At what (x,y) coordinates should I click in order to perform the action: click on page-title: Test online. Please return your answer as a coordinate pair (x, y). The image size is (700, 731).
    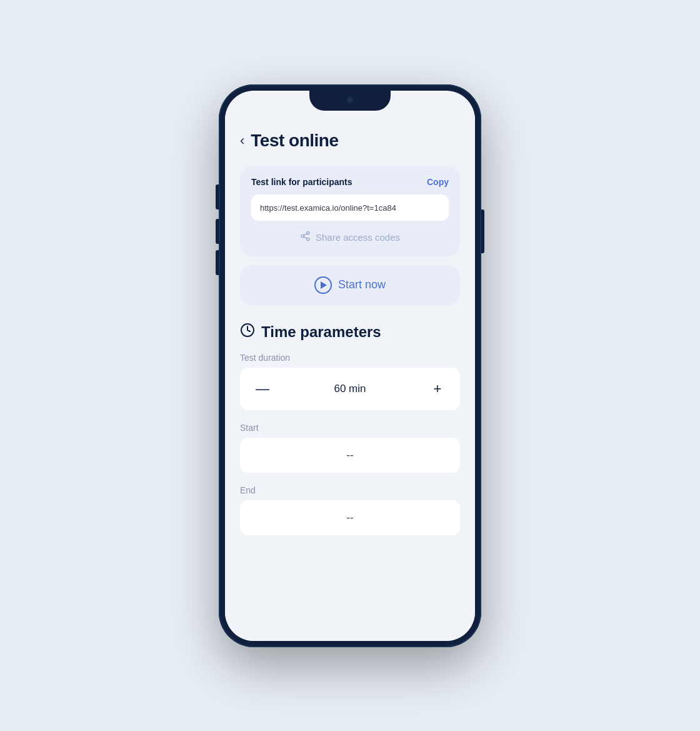
    Looking at the image, I should click on (294, 141).